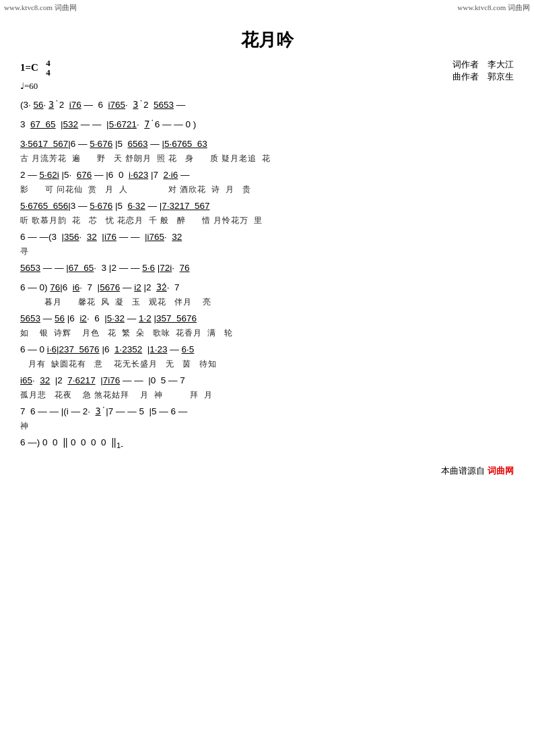 This screenshot has width=534, height=756. I want to click on lyric-row-4: 影 可 问花仙 赏 月 人 对 酒欣花 诗 月 贵, so click(267, 190).